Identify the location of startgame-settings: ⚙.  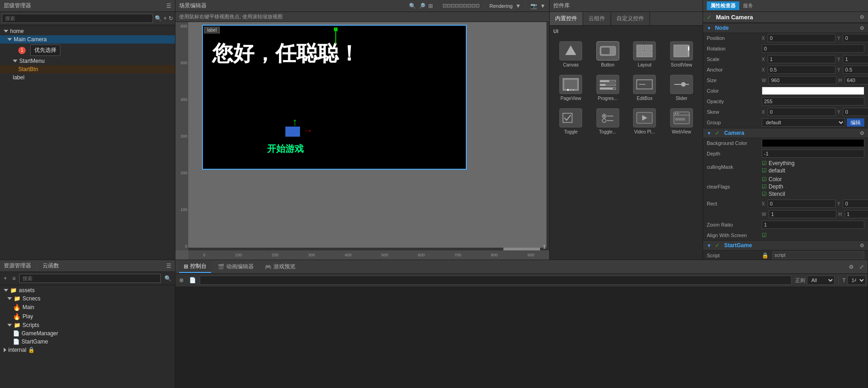
(862, 246).